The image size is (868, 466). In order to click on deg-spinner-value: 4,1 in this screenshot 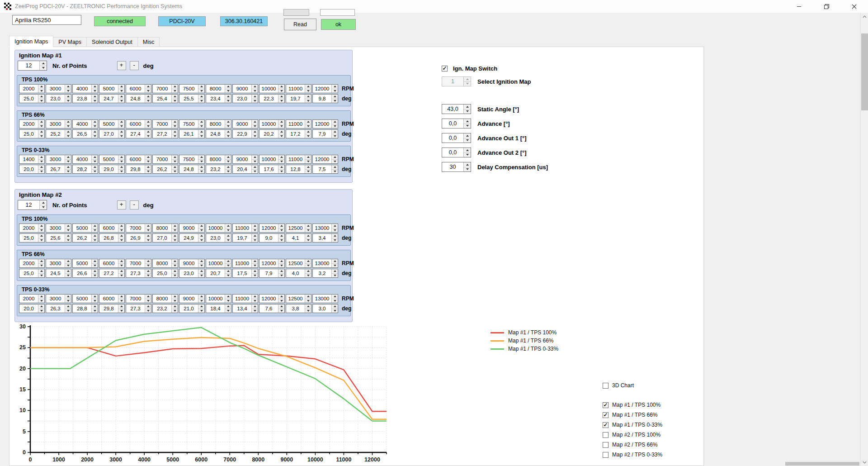, I will do `click(296, 238)`.